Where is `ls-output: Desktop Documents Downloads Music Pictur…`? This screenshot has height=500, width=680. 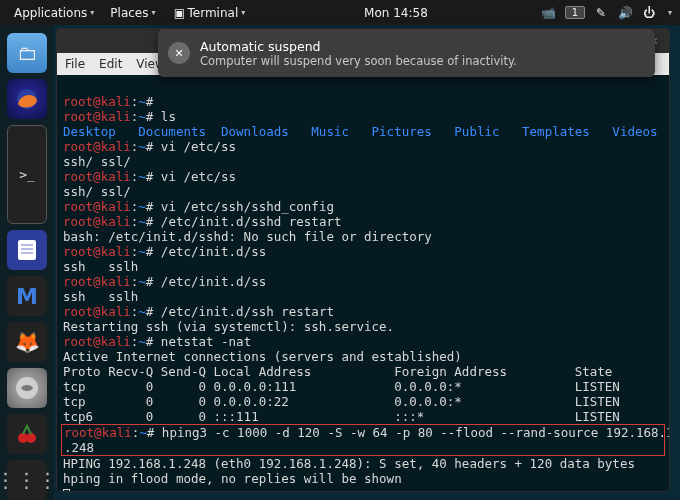 ls-output: Desktop Documents Downloads Music Pictur… is located at coordinates (360, 132).